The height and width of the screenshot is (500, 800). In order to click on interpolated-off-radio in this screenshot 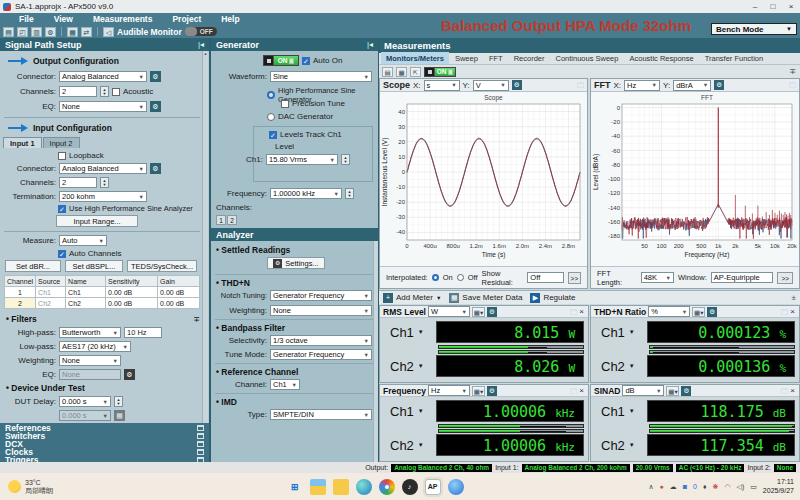, I will do `click(460, 278)`.